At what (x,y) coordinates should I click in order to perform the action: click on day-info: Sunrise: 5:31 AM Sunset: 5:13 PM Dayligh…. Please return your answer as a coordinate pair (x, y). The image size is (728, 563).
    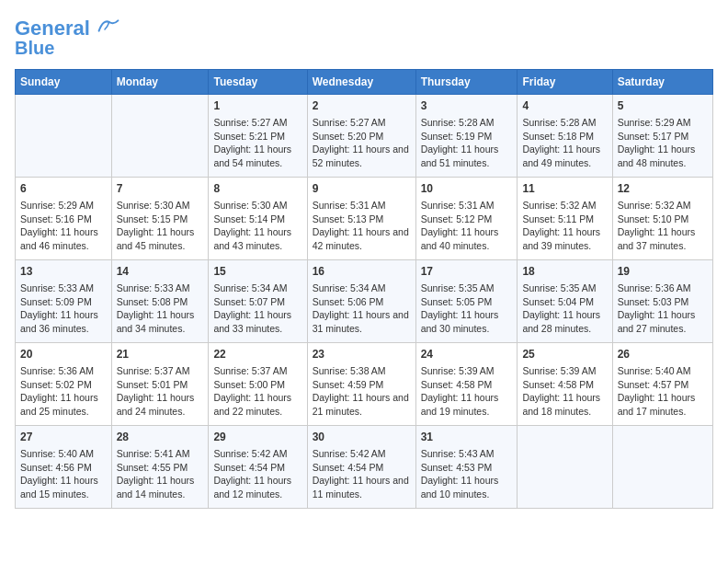
    Looking at the image, I should click on (360, 225).